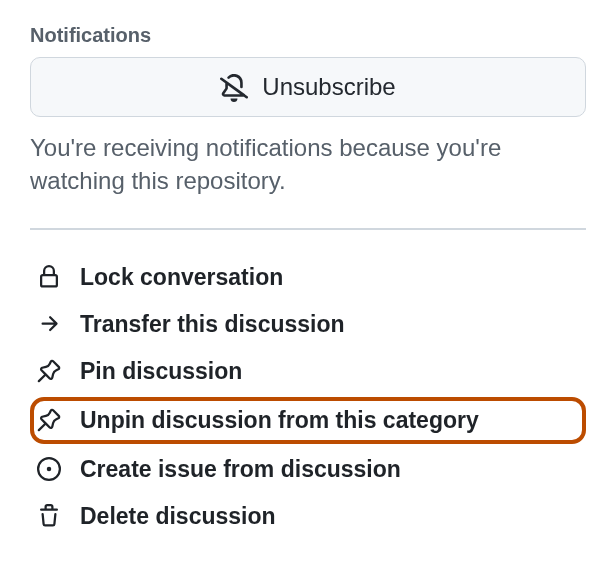 Image resolution: width=616 pixels, height=582 pixels. What do you see at coordinates (49, 516) in the screenshot?
I see `trash-icon` at bounding box center [49, 516].